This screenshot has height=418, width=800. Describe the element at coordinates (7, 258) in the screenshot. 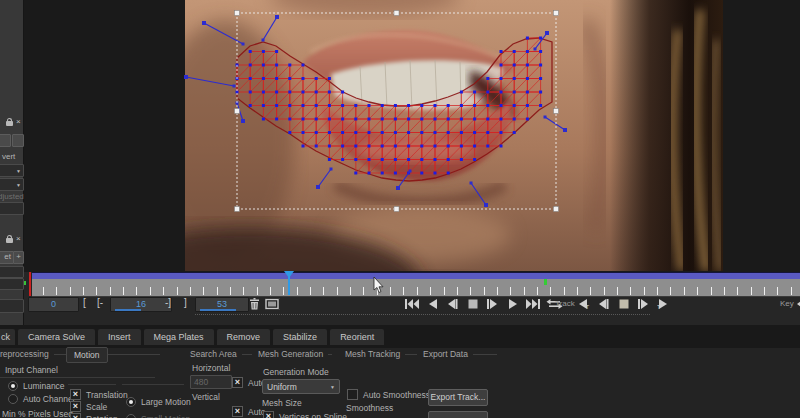

I see `set-button-fragment: et` at that location.